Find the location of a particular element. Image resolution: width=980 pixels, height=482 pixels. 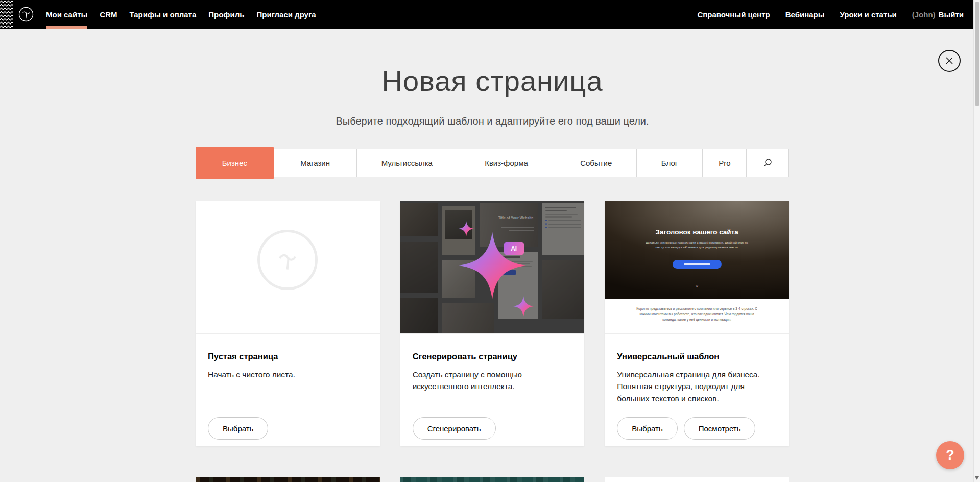

preview-hero-title: Заголовок вашего сайта is located at coordinates (697, 232).